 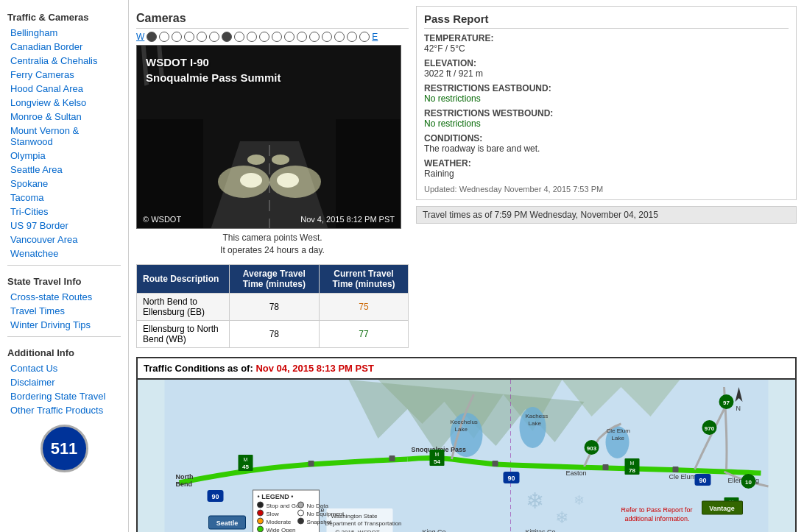 I want to click on east-label: E, so click(x=375, y=37).